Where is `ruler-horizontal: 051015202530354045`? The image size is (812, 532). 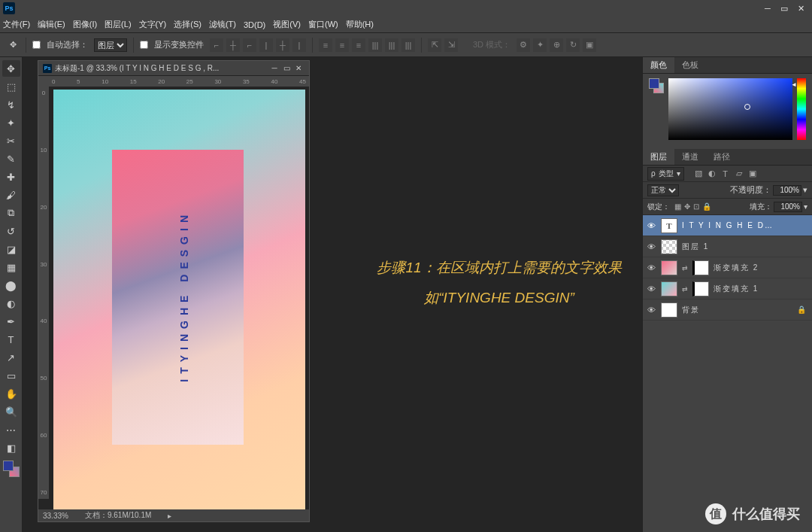
ruler-horizontal: 051015202530354045 is located at coordinates (179, 81).